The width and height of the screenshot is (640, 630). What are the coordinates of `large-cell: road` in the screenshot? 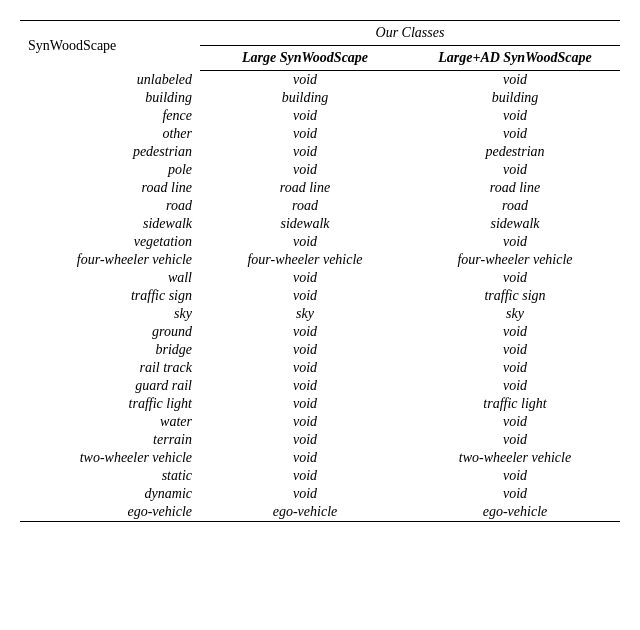 It's located at (305, 206).